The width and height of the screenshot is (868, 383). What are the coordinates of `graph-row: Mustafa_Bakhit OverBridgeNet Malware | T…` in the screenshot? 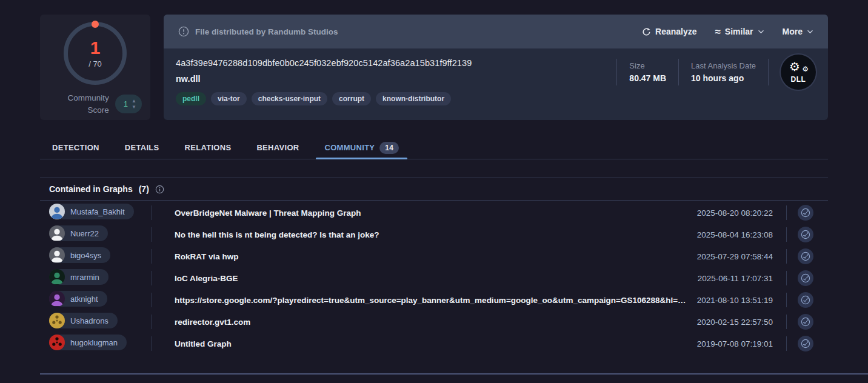 It's located at (434, 213).